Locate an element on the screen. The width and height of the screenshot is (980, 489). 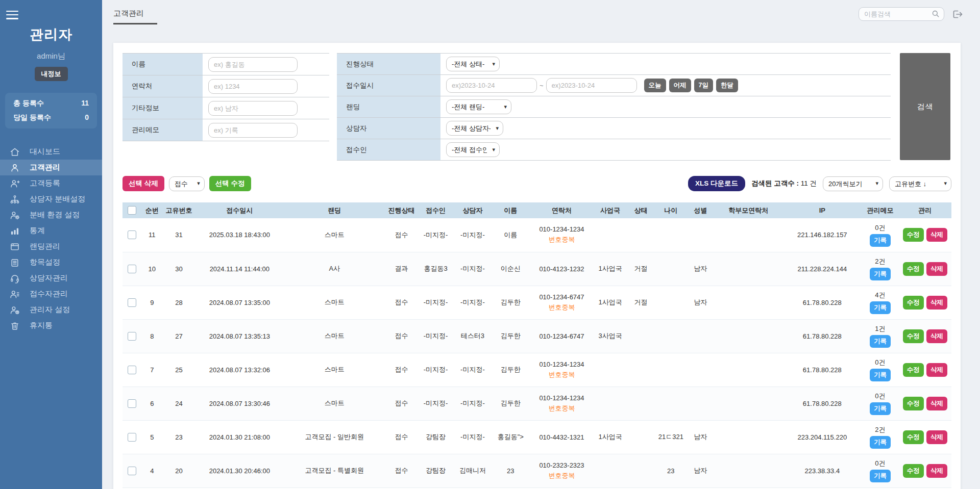
duplicate-number-label: 번호중복 is located at coordinates (561, 240).